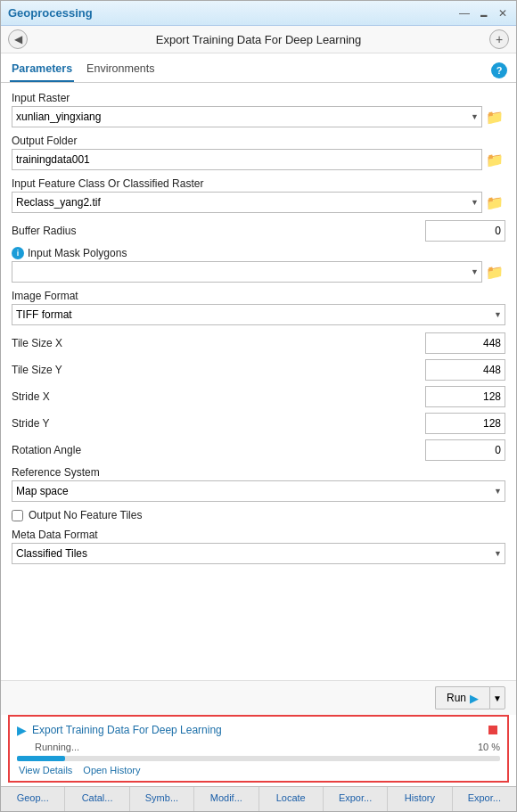 This screenshot has width=517, height=812. I want to click on progress-bar-bg, so click(258, 759).